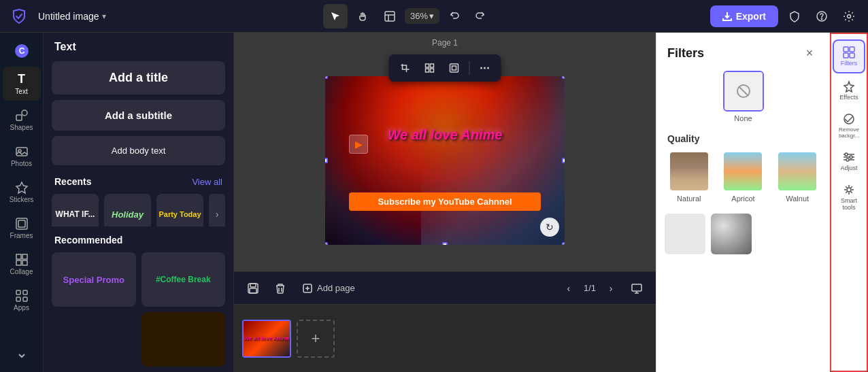 Image resolution: width=868 pixels, height=372 pixels. I want to click on recent-item-holiday: Holiday, so click(128, 210).